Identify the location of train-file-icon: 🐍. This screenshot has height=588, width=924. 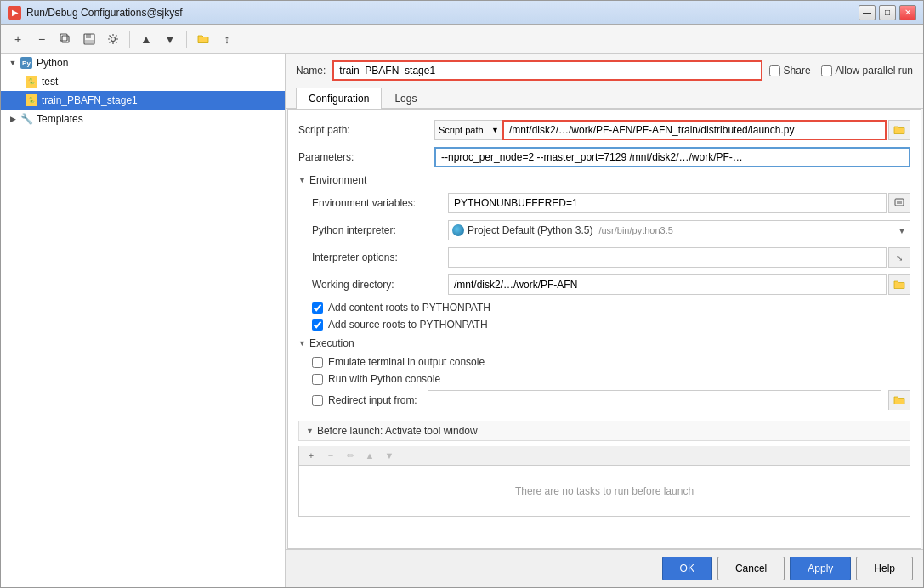
(31, 100).